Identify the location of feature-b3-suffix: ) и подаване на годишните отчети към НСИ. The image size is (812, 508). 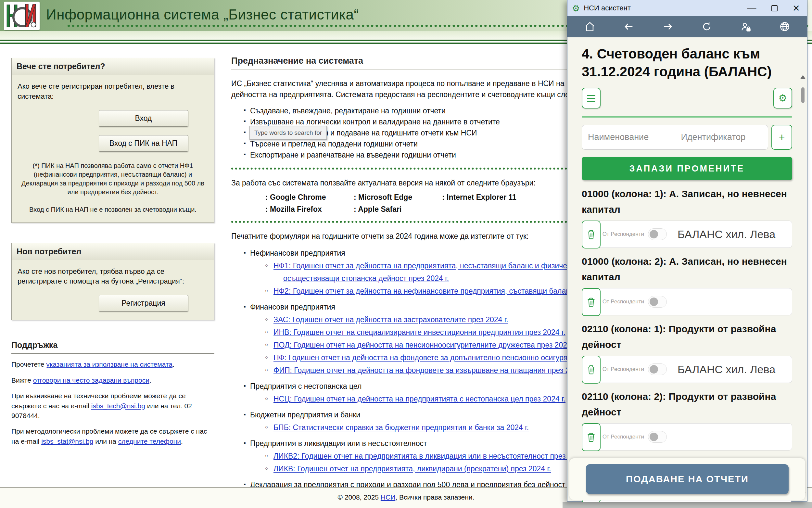
(401, 133).